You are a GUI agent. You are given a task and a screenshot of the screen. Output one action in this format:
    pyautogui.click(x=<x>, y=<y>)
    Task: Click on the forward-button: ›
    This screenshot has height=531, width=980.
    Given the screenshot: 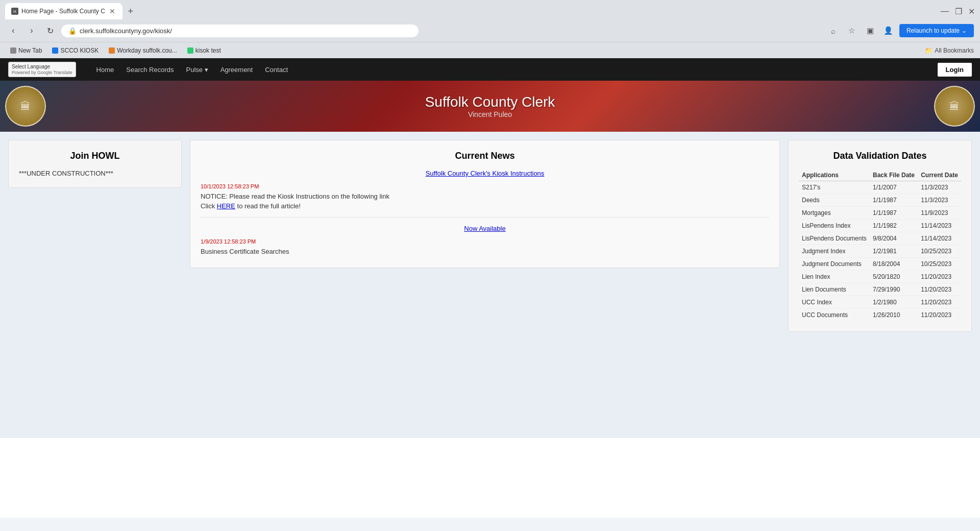 What is the action you would take?
    pyautogui.click(x=32, y=31)
    